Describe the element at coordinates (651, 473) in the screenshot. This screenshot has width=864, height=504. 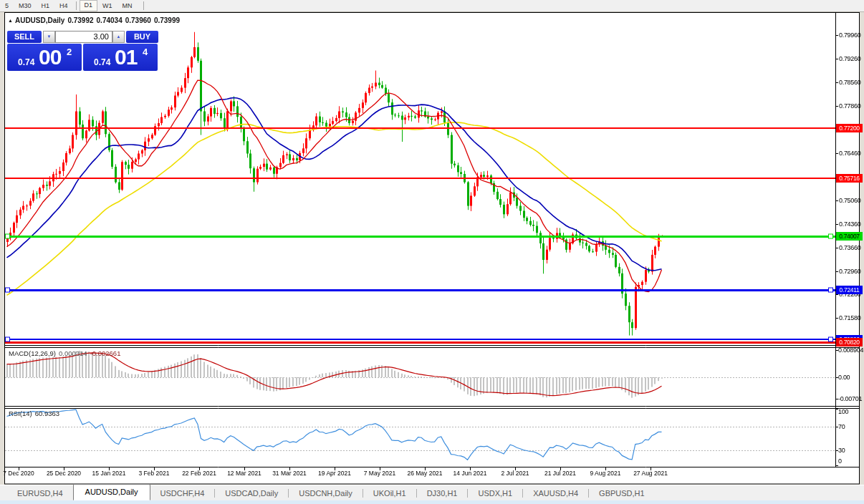
I see `date-axis-label: 27 Aug 2021` at that location.